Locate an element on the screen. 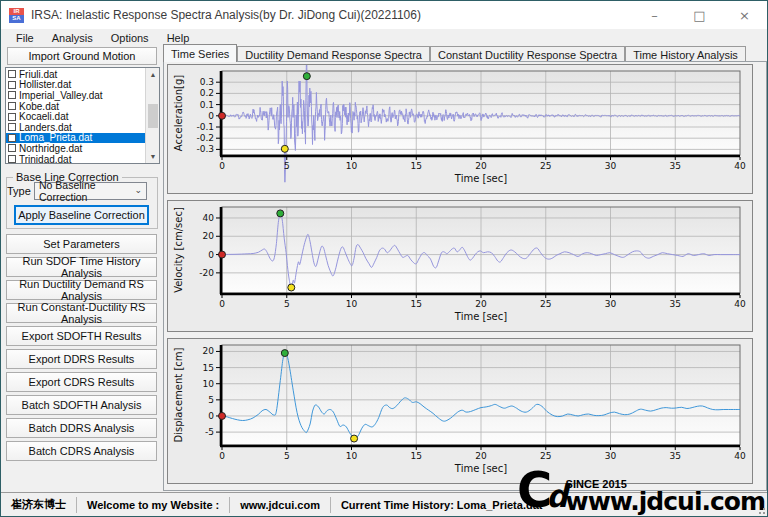 This screenshot has width=768, height=517. file-item-kobe-dat: Kobe.dat is located at coordinates (76, 106).